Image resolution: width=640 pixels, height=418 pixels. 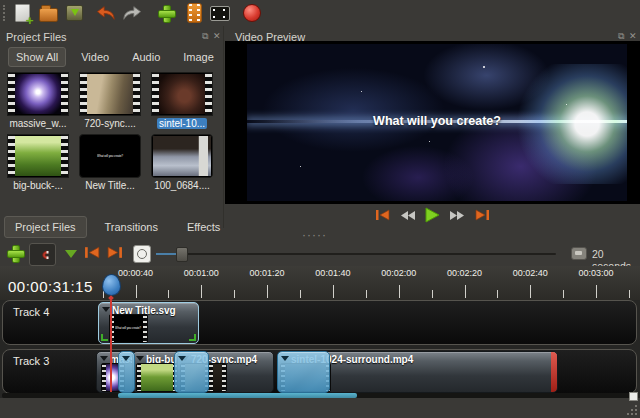 I want to click on open-project-button, so click(x=48, y=13).